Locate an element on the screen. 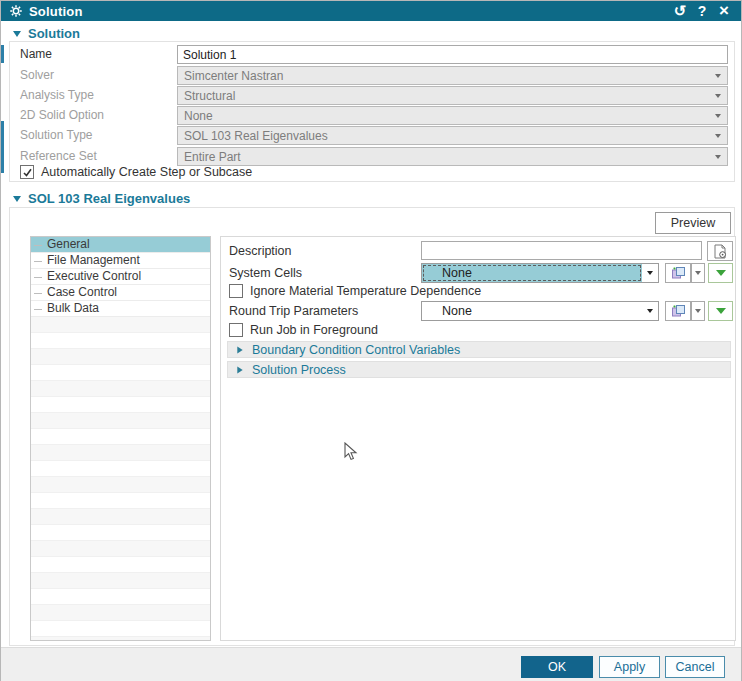  round-trip-dropdown: None is located at coordinates (540, 311).